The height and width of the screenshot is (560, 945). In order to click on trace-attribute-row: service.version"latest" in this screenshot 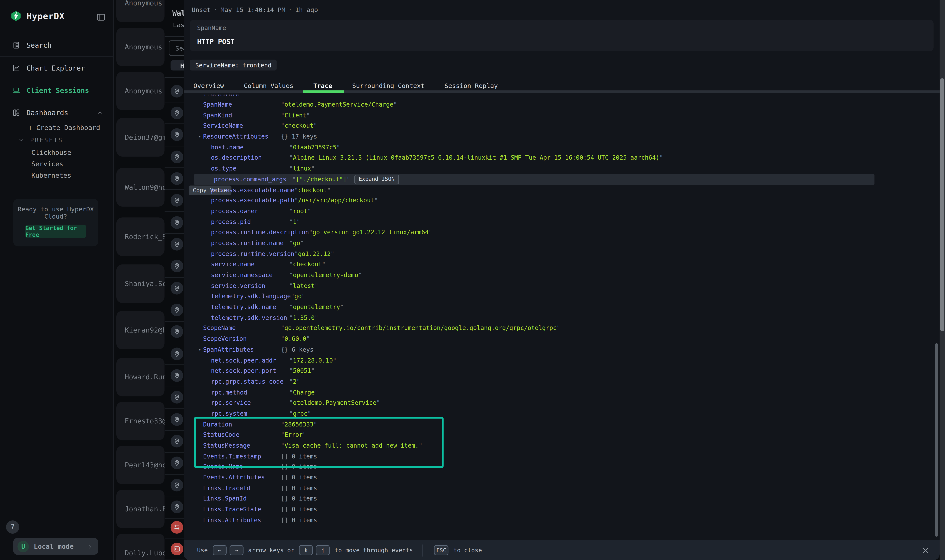, I will do `click(562, 286)`.